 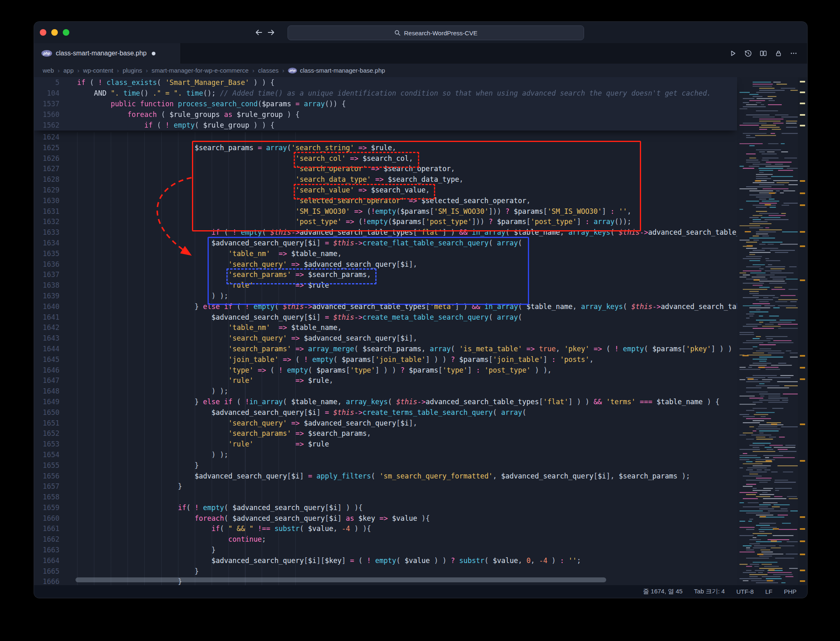 I want to click on breadcrumb-item: smart-manager-for-wp-e-commerce, so click(x=200, y=71).